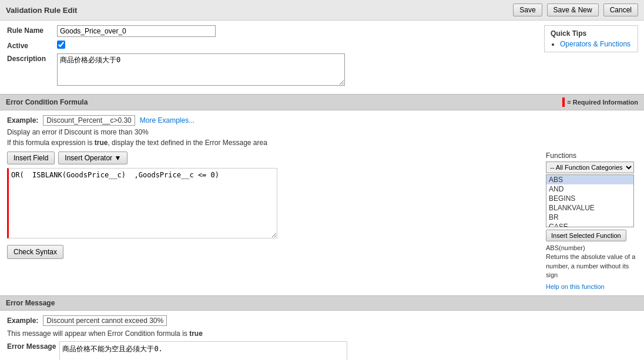  What do you see at coordinates (322, 335) in the screenshot?
I see `error-message-body: Example: Discount percent cannot exceed …` at bounding box center [322, 335].